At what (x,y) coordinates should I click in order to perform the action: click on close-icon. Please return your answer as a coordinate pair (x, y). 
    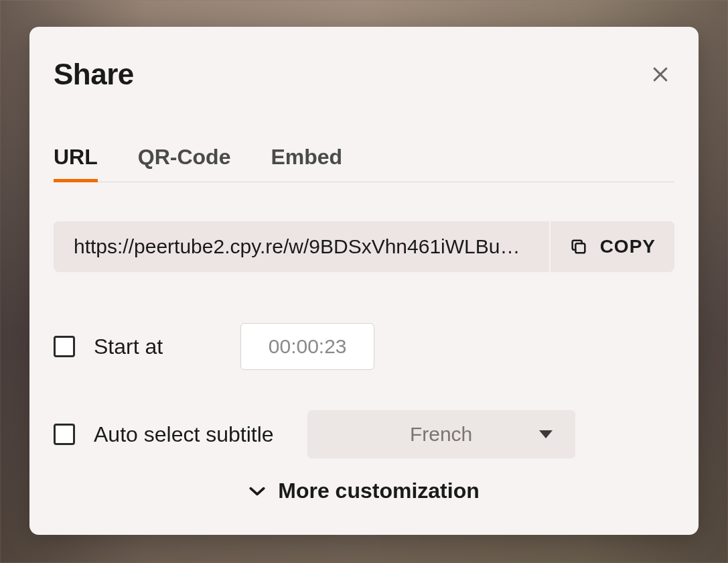
    Looking at the image, I should click on (660, 74).